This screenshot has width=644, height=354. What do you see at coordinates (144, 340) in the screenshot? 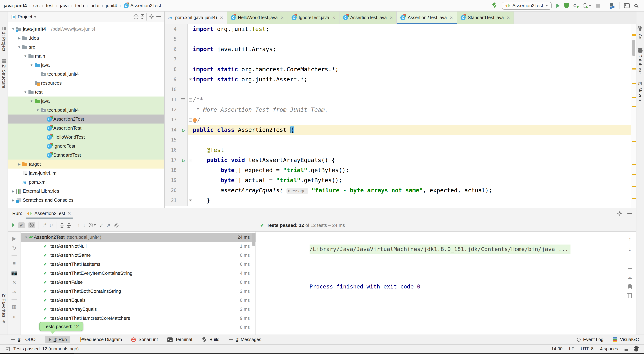
I see `toolwindow-button-sonarlint: SonarLint` at bounding box center [144, 340].